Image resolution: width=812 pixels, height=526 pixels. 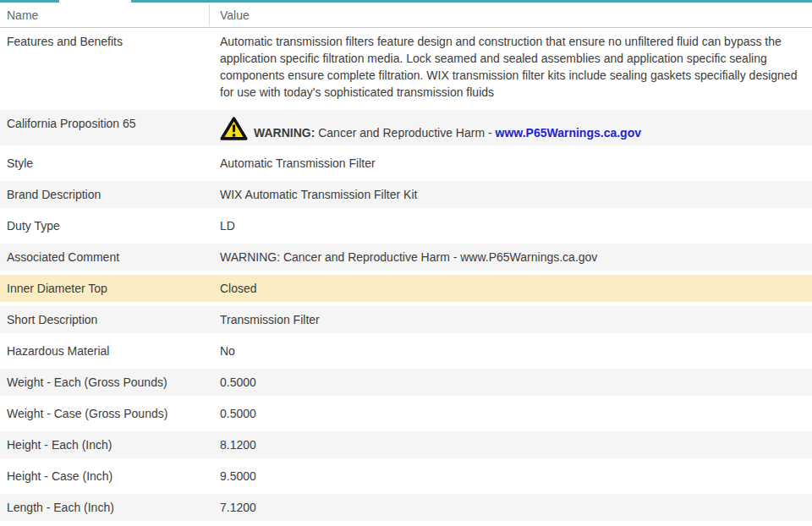 I want to click on table-row-associated-comment: Associated Comment WARNING: Cancer and R…, so click(x=406, y=259).